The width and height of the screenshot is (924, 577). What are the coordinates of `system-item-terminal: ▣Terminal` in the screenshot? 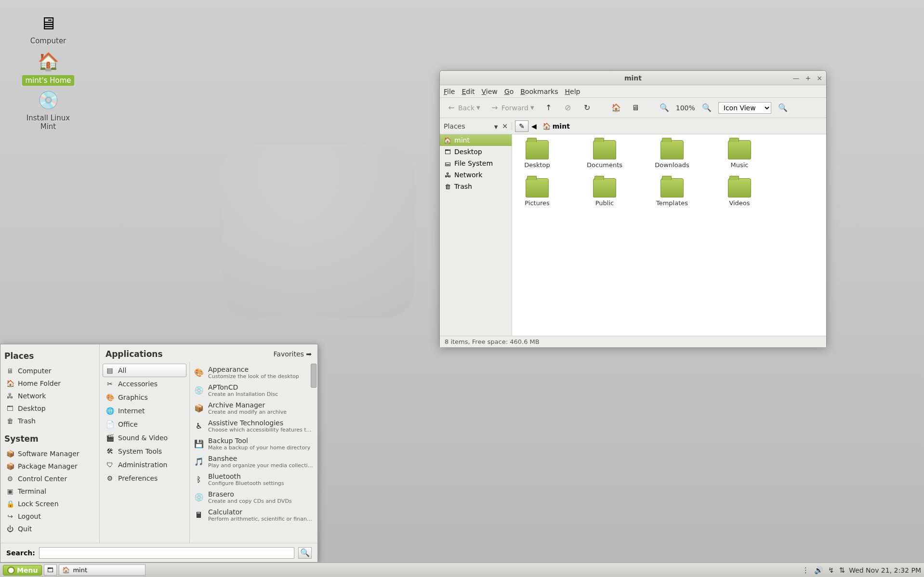 It's located at (50, 491).